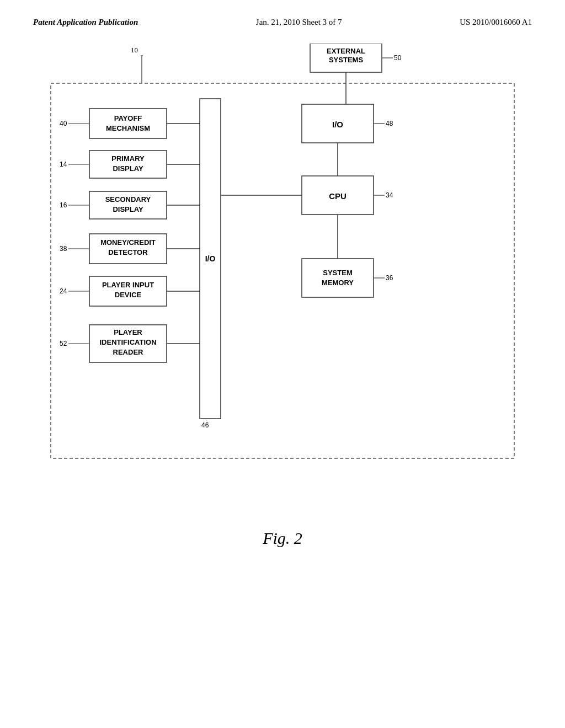 This screenshot has width=565, height=728. I want to click on svg-text: PAYOFF, so click(128, 118).